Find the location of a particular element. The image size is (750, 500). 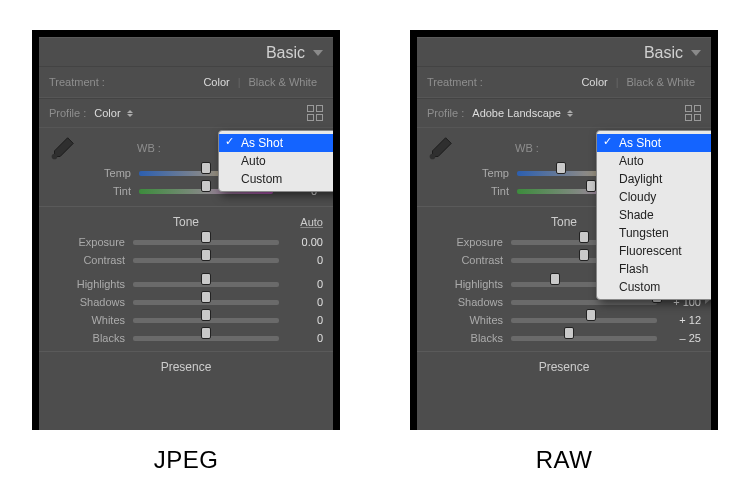

wb-dropdown: As ShotAutoDaylightCloudyShadeTungstenFl… is located at coordinates (654, 215).